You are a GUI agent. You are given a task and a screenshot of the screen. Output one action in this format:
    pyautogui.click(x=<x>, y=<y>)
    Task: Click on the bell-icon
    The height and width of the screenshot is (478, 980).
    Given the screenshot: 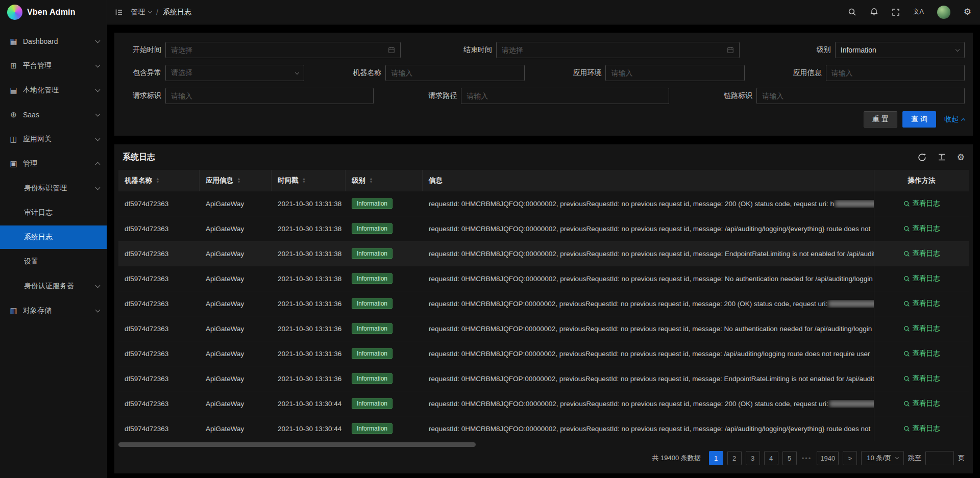 What is the action you would take?
    pyautogui.click(x=874, y=12)
    